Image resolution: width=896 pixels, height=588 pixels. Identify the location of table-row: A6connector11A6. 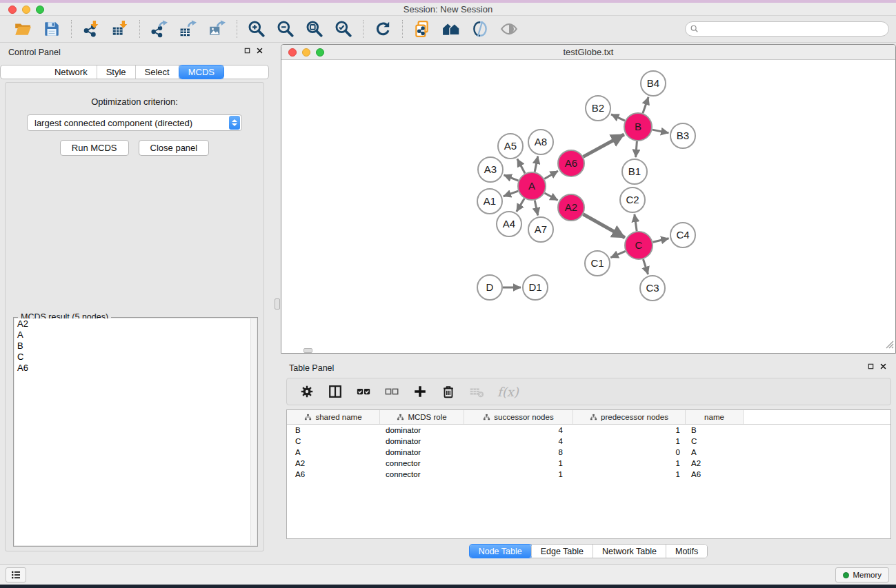
(589, 474).